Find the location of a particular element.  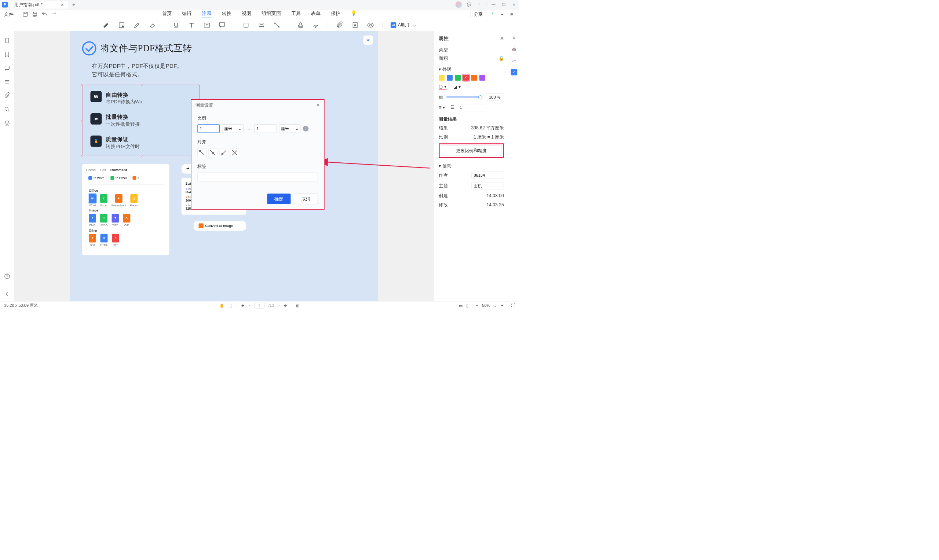

document-tab: 用户指南.pdf * ✕ is located at coordinates (39, 5).